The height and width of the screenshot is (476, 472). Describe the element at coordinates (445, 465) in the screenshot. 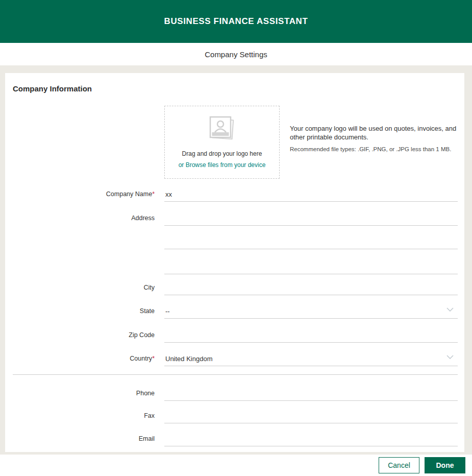

I see `done-button: Done` at that location.